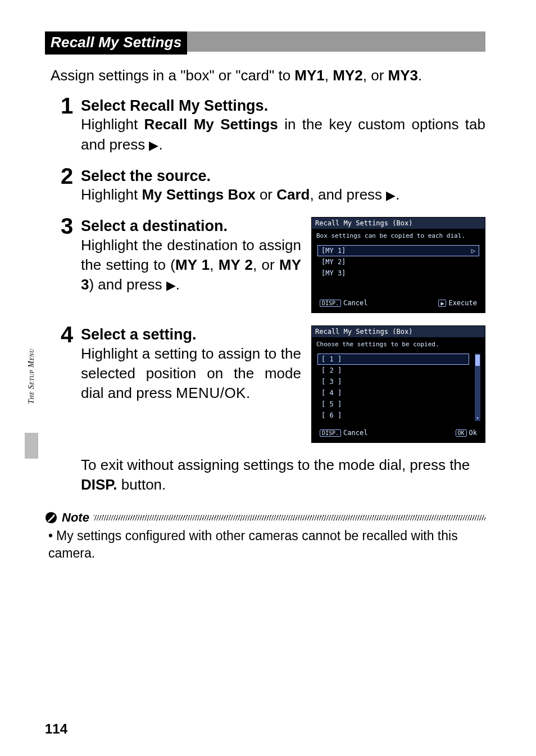 Image resolution: width=536 pixels, height=756 pixels. Describe the element at coordinates (393, 382) in the screenshot. I see `lcd2-row-3: [ 3 ]` at that location.